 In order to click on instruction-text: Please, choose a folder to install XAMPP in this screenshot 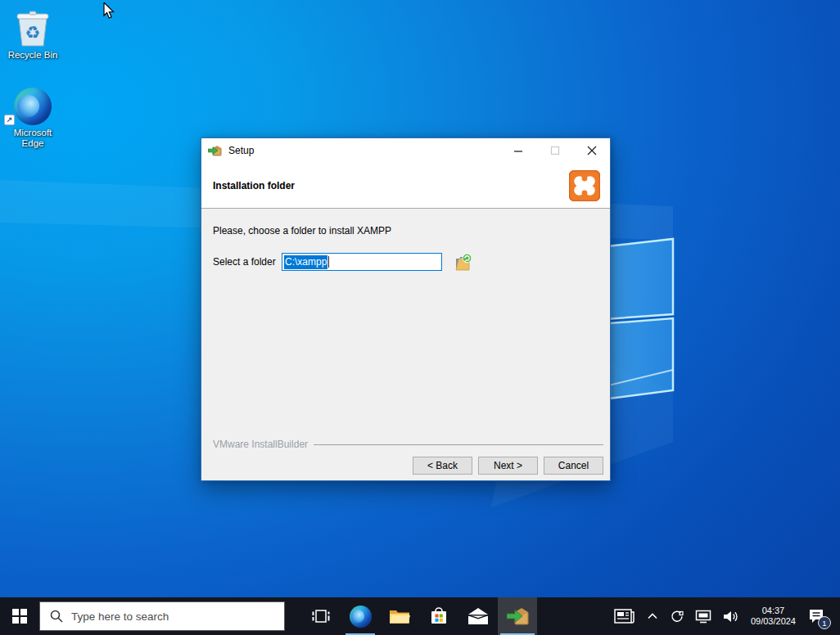, I will do `click(302, 231)`.